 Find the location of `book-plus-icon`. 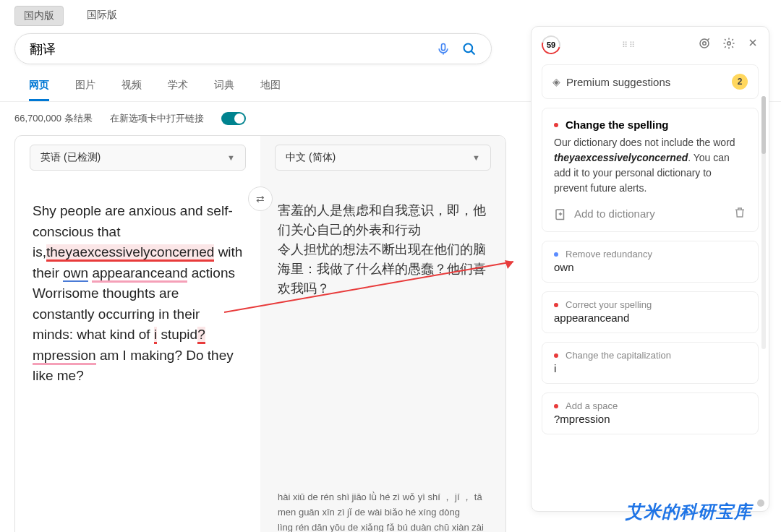

book-plus-icon is located at coordinates (560, 214).